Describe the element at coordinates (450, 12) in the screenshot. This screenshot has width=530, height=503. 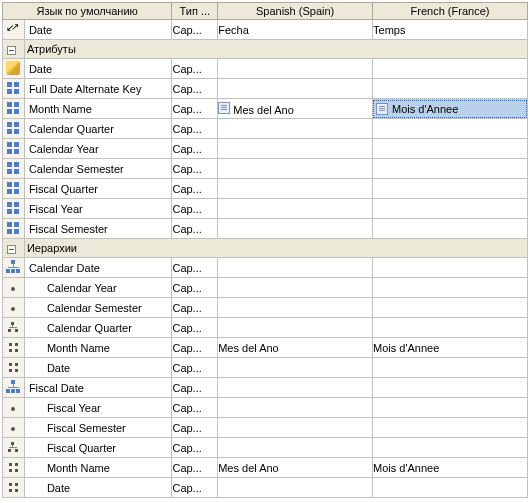
I see `col-french: French (France)` at that location.